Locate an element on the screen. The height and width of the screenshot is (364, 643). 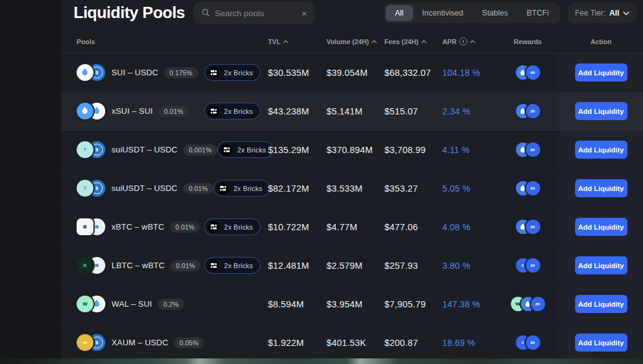
pool-pair: SUI – USDC is located at coordinates (135, 72).